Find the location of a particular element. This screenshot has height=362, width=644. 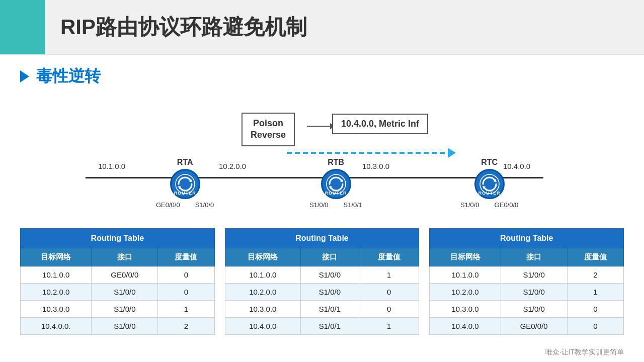

table-row: 10.1.0.0S1/0/01 is located at coordinates (322, 275).